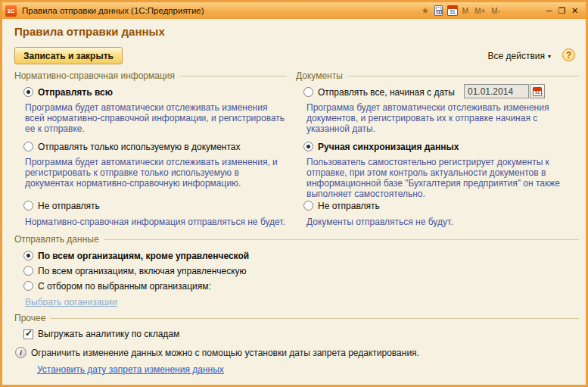  I want to click on date-picker-button: 31, so click(537, 91).